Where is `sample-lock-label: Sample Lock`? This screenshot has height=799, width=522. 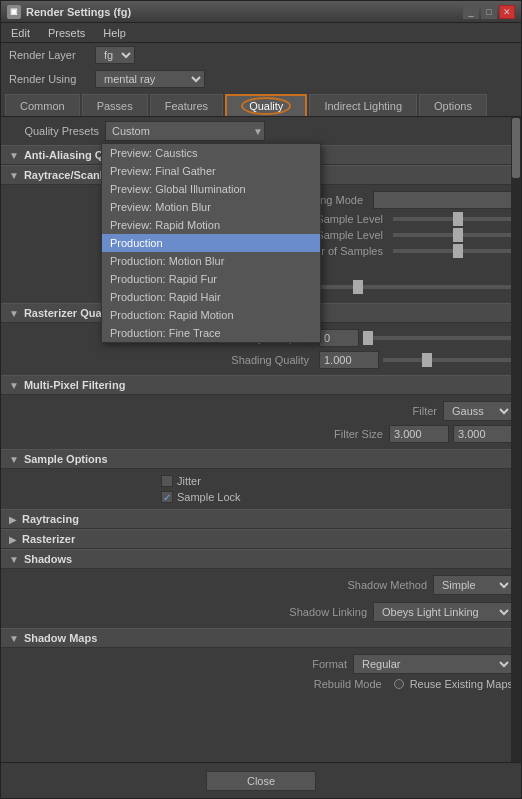
sample-lock-label: Sample Lock is located at coordinates (209, 497).